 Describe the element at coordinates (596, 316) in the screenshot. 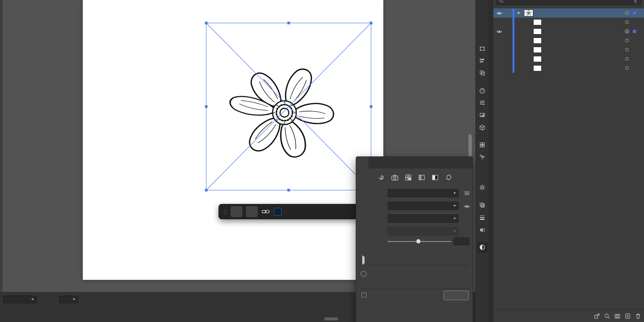

I see `collect-export-icon` at that location.